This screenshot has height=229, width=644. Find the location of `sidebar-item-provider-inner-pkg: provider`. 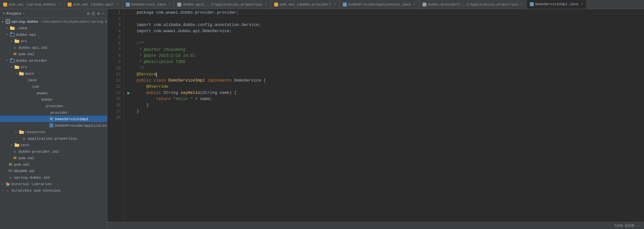

sidebar-item-provider-inner-pkg: provider is located at coordinates (53, 112).